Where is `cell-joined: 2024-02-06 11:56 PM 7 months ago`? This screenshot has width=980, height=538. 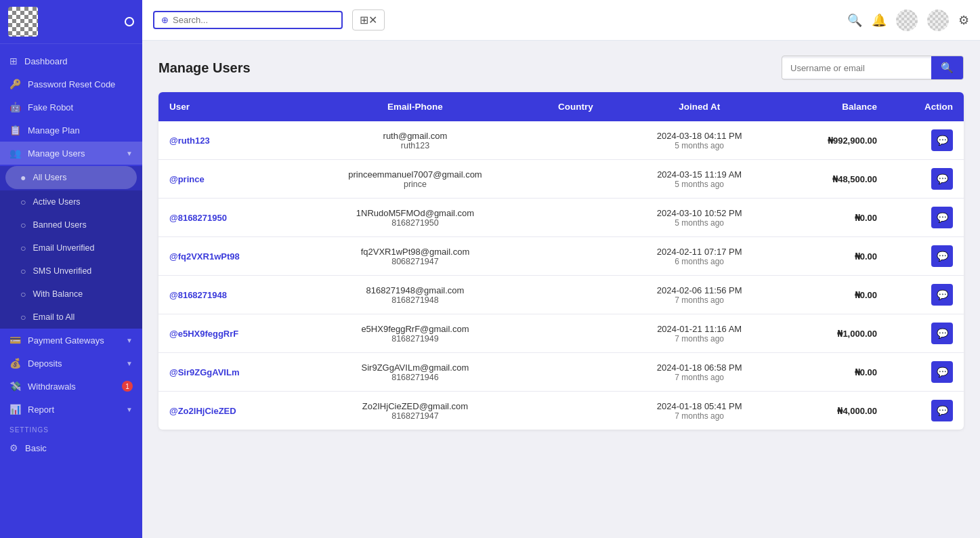 cell-joined: 2024-02-06 11:56 PM 7 months ago is located at coordinates (699, 295).